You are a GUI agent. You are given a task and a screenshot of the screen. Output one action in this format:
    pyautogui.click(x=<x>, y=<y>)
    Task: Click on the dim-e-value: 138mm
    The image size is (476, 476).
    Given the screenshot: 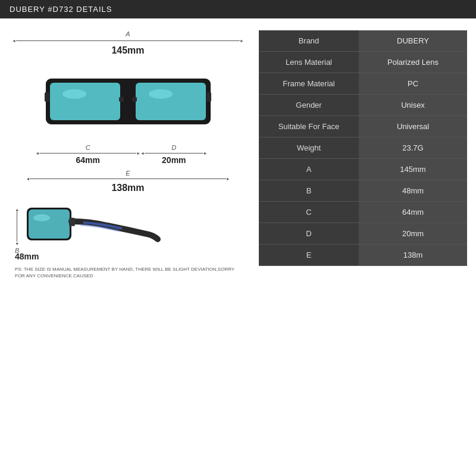 What is the action you would take?
    pyautogui.click(x=127, y=188)
    